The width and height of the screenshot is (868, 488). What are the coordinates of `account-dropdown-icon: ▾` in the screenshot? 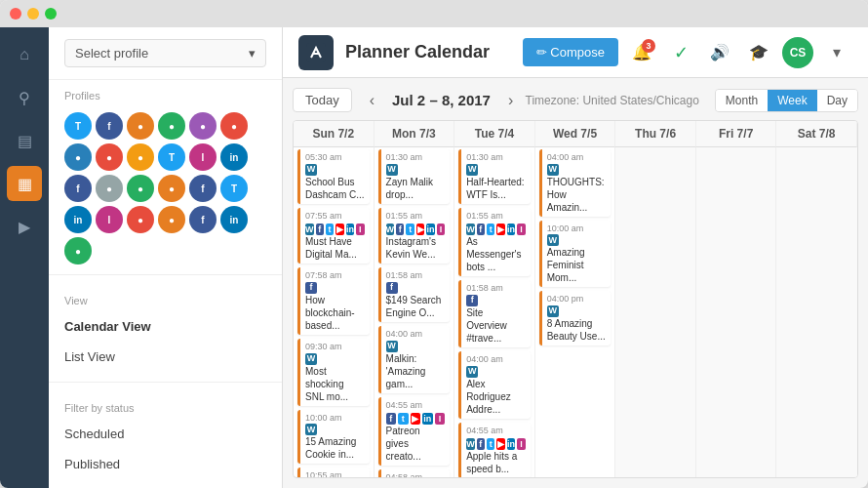 It's located at (837, 53).